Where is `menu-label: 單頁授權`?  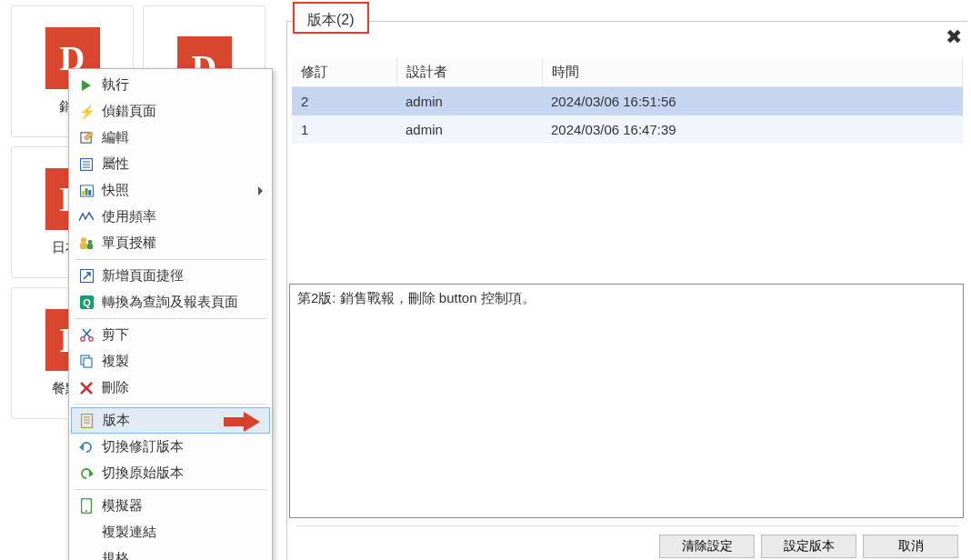
menu-label: 單頁授權 is located at coordinates (178, 244).